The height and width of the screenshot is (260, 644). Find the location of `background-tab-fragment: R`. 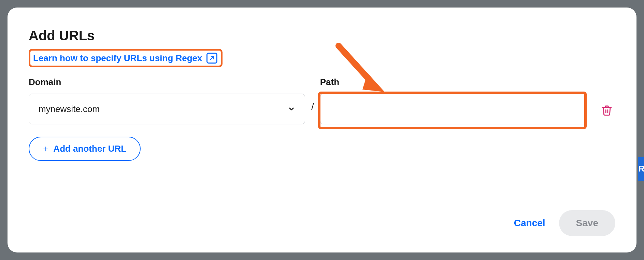

background-tab-fragment: R is located at coordinates (641, 169).